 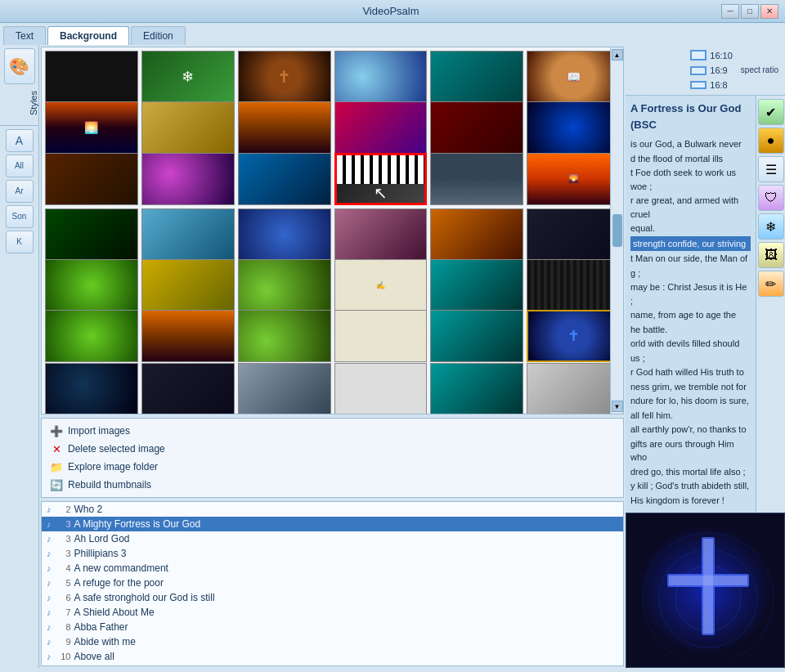 I want to click on close-button: ✕, so click(x=769, y=11).